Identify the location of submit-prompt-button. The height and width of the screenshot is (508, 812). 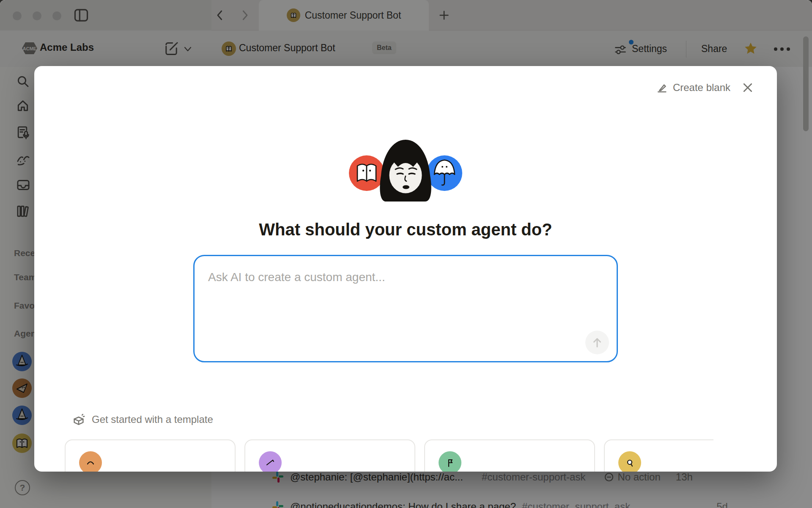
(597, 342).